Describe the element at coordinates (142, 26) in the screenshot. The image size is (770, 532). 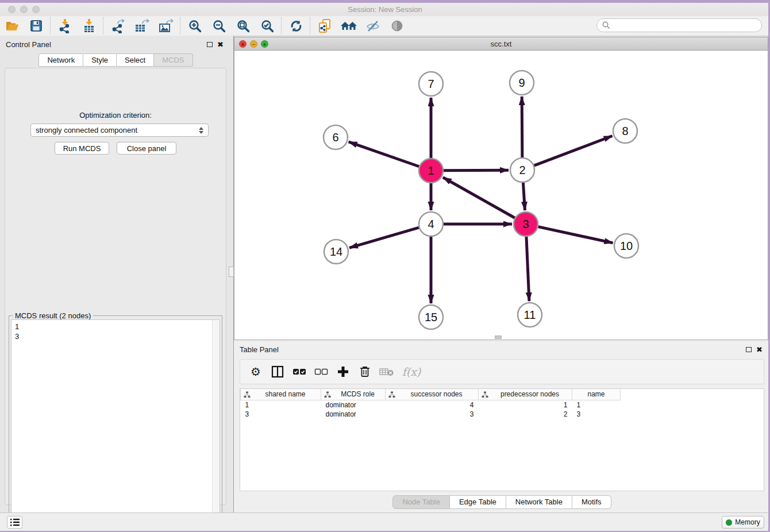
I see `export-table-button` at that location.